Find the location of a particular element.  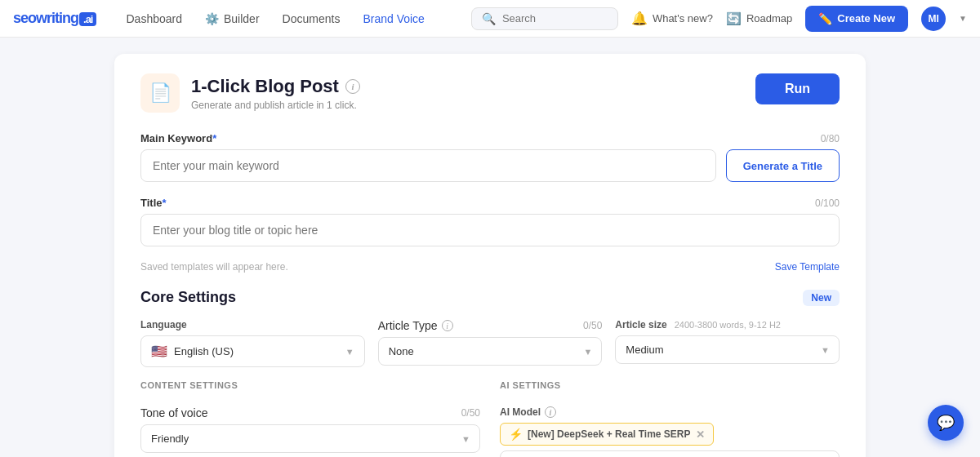

title-input is located at coordinates (490, 230).